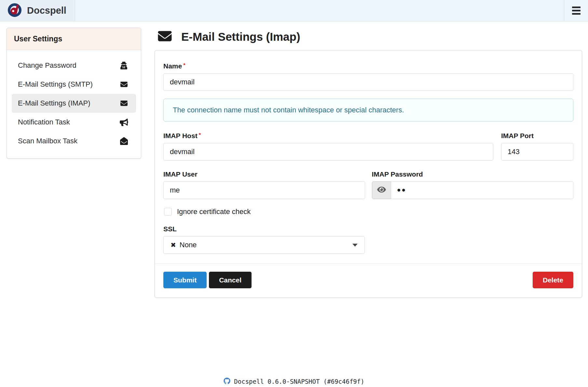 The height and width of the screenshot is (387, 588). What do you see at coordinates (264, 190) in the screenshot?
I see `imap-user-input` at bounding box center [264, 190].